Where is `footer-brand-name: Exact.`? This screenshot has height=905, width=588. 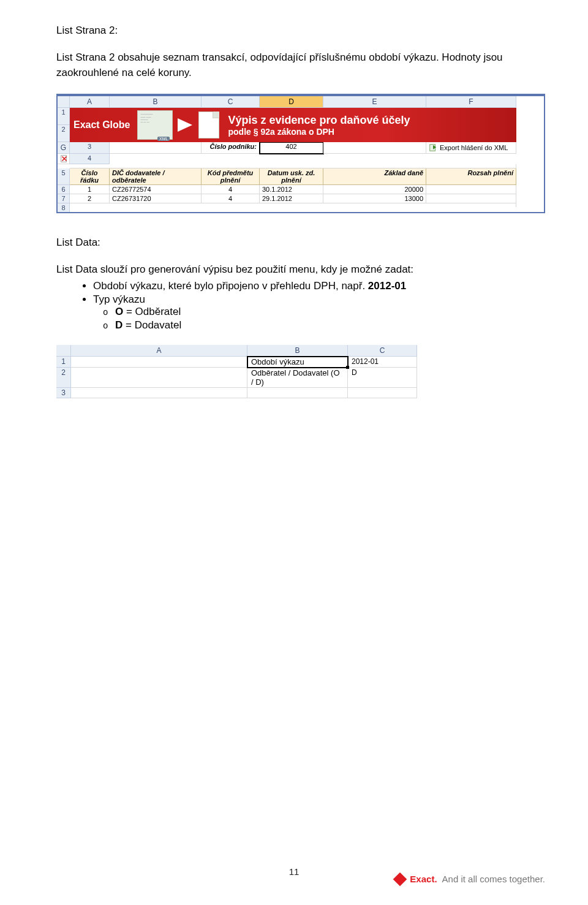
footer-brand-name: Exact. is located at coordinates (423, 879).